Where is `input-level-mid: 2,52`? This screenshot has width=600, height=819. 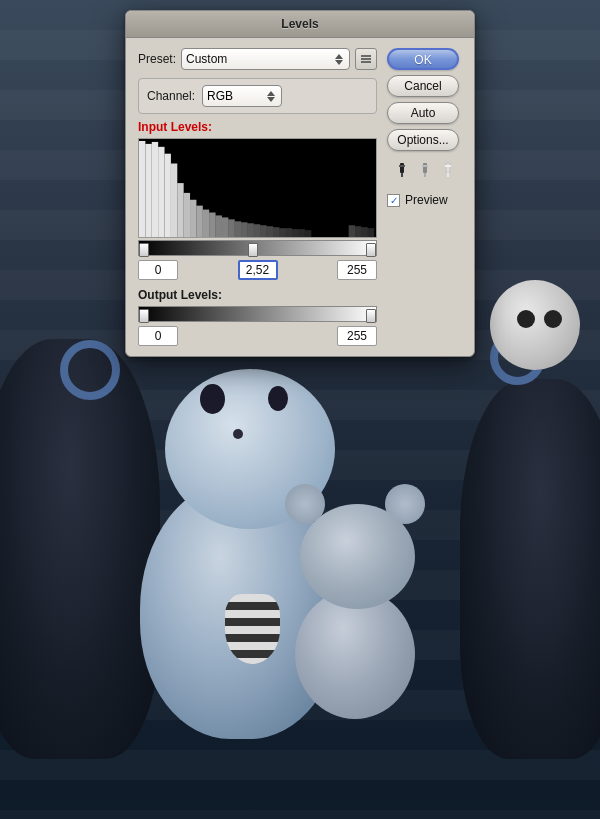
input-level-mid: 2,52 is located at coordinates (258, 270).